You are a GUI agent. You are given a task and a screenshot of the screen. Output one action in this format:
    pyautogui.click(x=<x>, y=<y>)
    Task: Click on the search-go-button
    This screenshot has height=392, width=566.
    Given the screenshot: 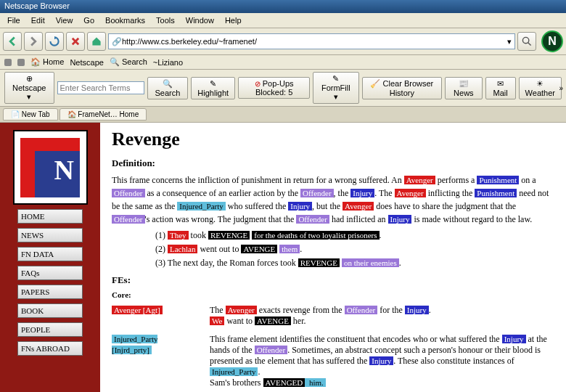 What is the action you would take?
    pyautogui.click(x=527, y=41)
    